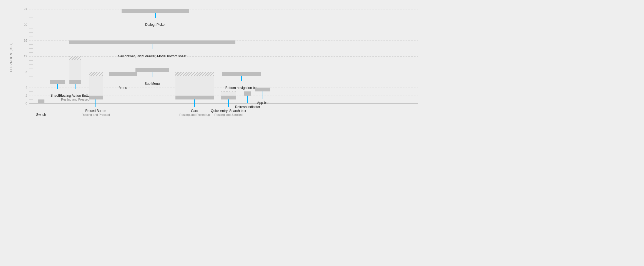 Image resolution: width=644 pixels, height=266 pixels. I want to click on drawer-bar, so click(152, 42).